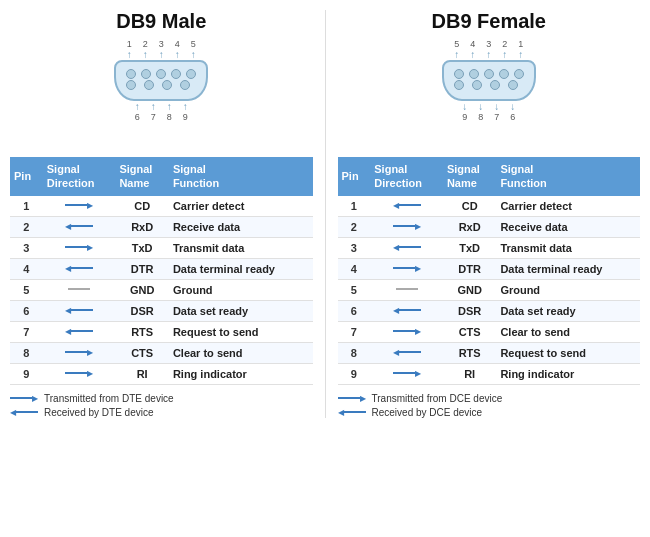 Image resolution: width=650 pixels, height=537 pixels. What do you see at coordinates (470, 374) in the screenshot?
I see `signal-name-cell: RI` at bounding box center [470, 374].